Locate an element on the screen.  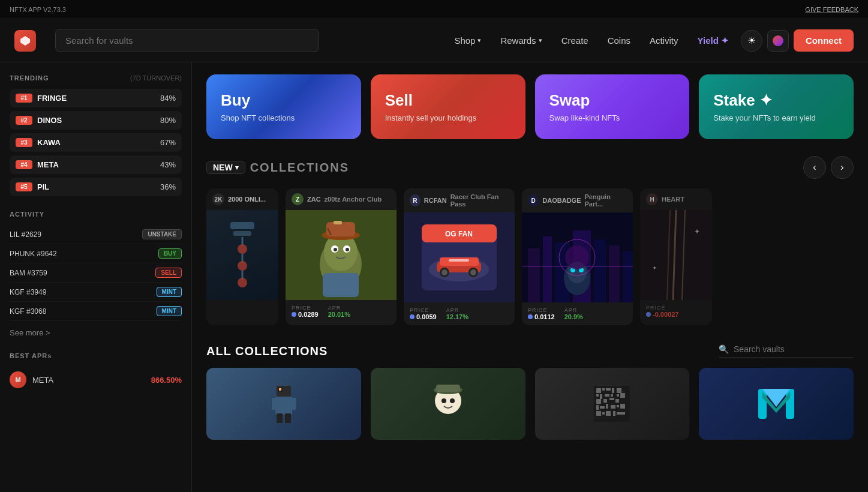
logo is located at coordinates (25, 41).